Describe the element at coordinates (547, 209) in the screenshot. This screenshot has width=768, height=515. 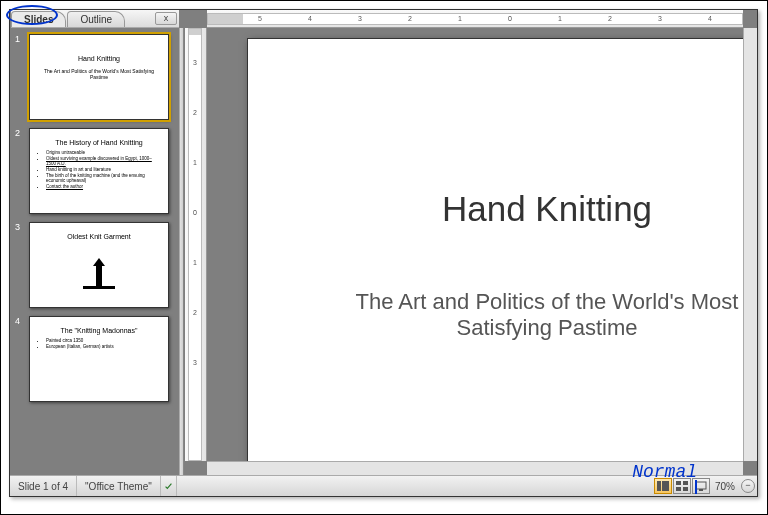
I see `slide-title-text: Hand Knitting` at that location.